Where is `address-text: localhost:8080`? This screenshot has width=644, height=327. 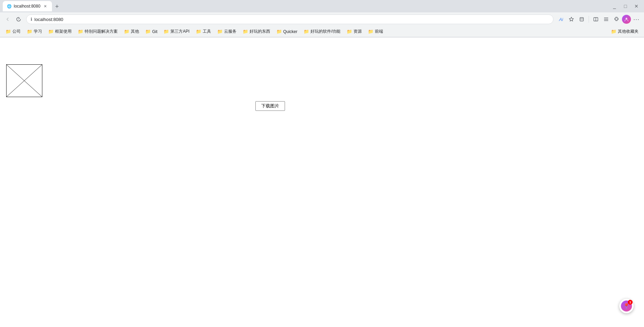 address-text: localhost:8080 is located at coordinates (49, 19).